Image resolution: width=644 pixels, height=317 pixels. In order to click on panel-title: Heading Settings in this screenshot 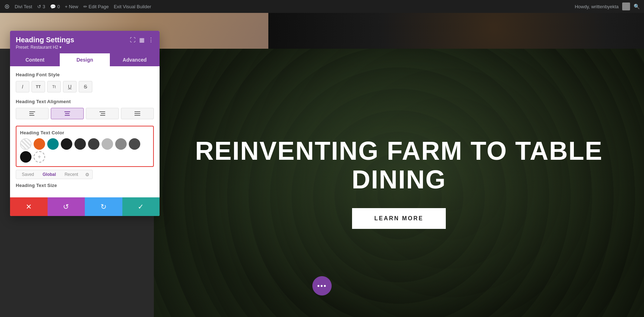, I will do `click(45, 40)`.